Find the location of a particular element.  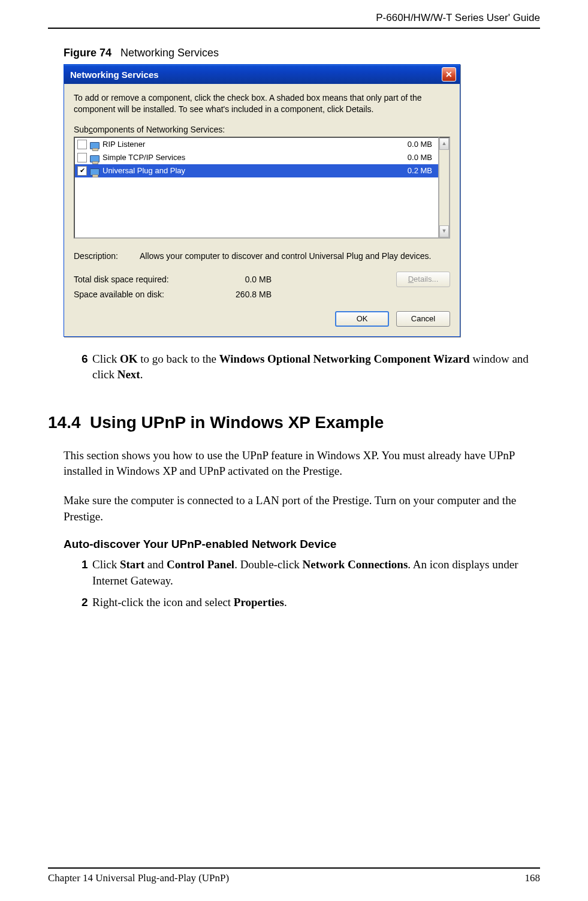

section-title: Using UPnP in Windows XP Example is located at coordinates (237, 422).